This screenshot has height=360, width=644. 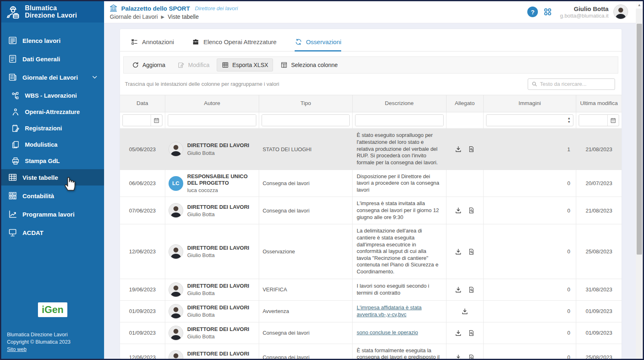 I want to click on user-avatar, so click(x=621, y=12).